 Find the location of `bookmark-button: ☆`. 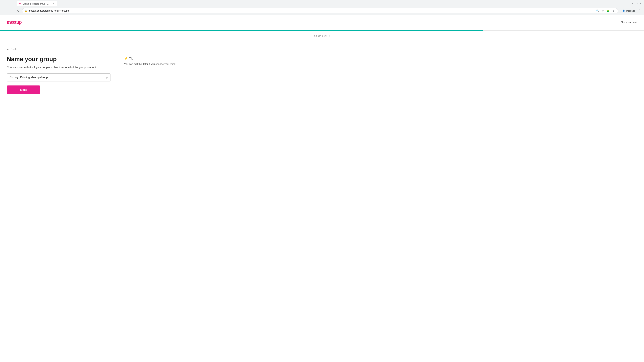

bookmark-button: ☆ is located at coordinates (603, 11).